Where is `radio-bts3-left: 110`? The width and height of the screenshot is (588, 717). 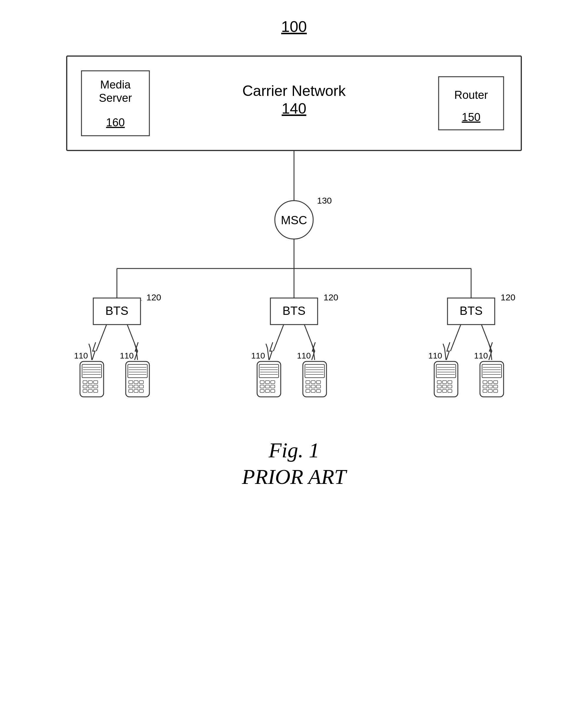
radio-bts3-left: 110 is located at coordinates (443, 370).